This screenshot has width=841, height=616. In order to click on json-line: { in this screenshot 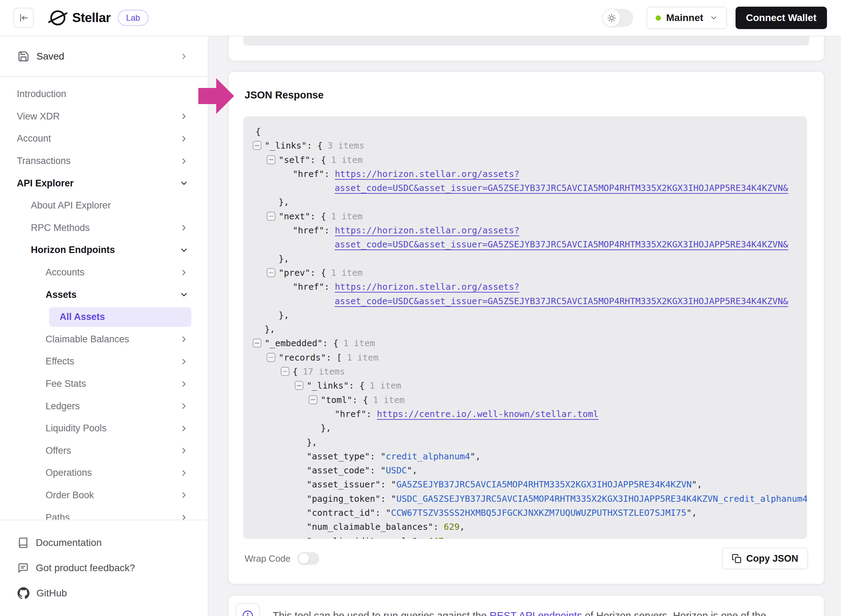, I will do `click(530, 132)`.